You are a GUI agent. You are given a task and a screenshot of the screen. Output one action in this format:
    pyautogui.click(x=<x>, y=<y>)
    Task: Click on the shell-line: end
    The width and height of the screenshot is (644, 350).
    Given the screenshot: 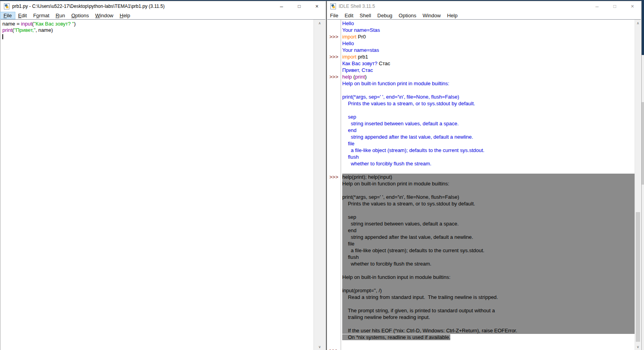 What is the action you would take?
    pyautogui.click(x=481, y=230)
    